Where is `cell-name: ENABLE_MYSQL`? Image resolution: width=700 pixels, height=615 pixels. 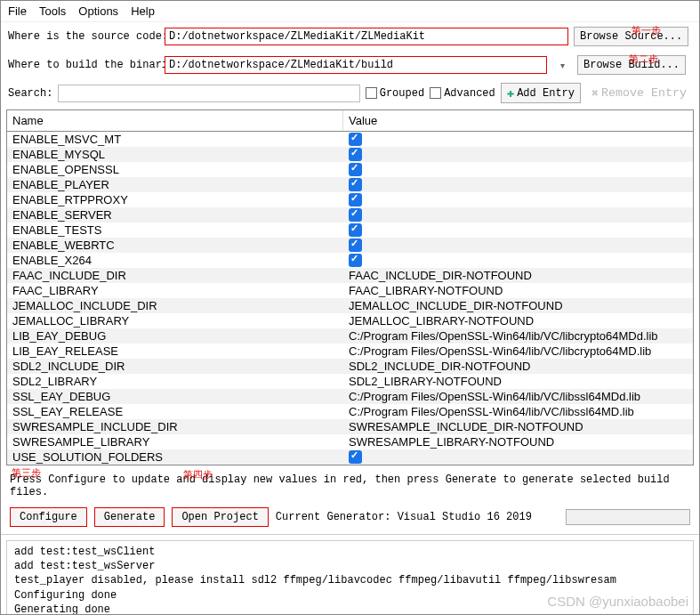 cell-name: ENABLE_MYSQL is located at coordinates (175, 155).